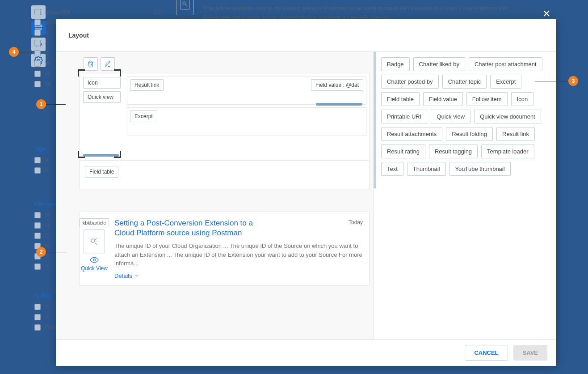 The width and height of the screenshot is (588, 374). I want to click on close-icon: ✕, so click(546, 14).